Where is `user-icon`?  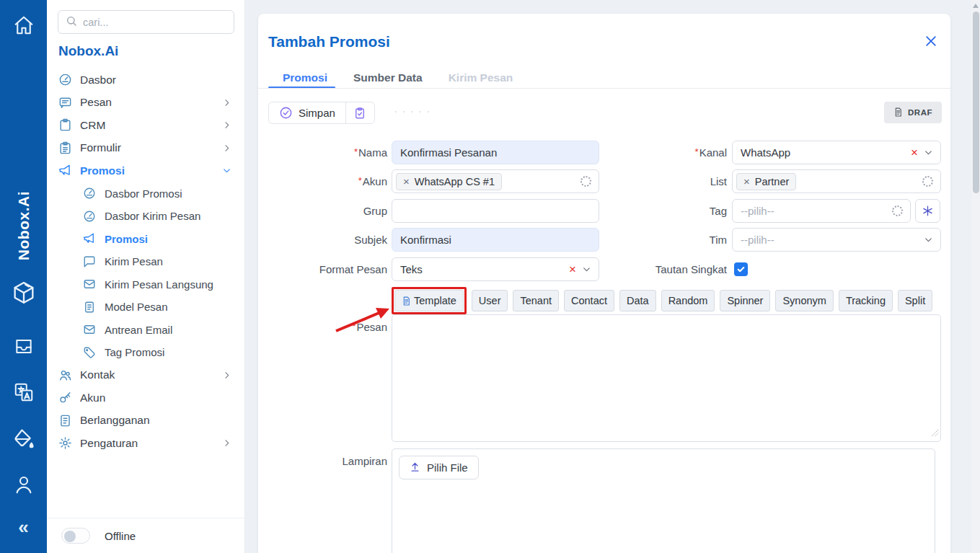
user-icon is located at coordinates (24, 485).